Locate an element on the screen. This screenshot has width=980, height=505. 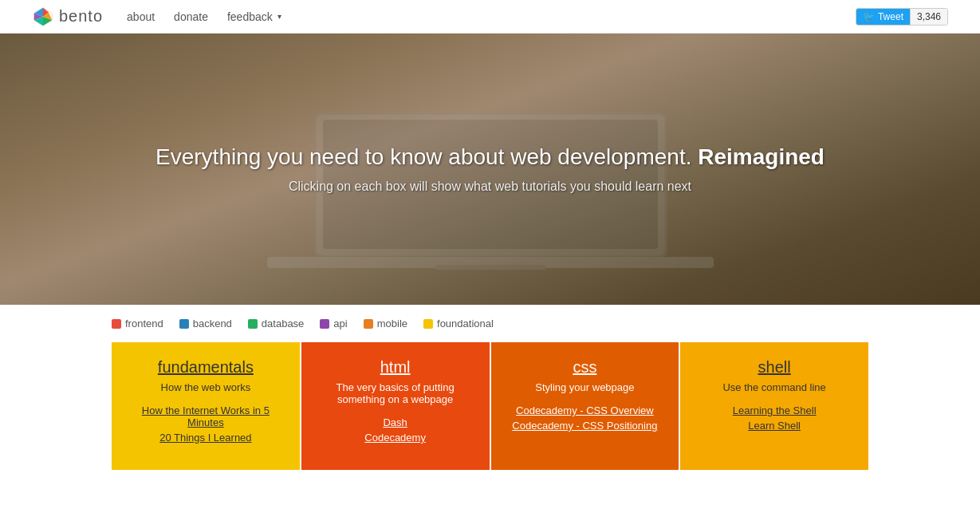
hero-title: Everything you need to know about web de… is located at coordinates (490, 157).